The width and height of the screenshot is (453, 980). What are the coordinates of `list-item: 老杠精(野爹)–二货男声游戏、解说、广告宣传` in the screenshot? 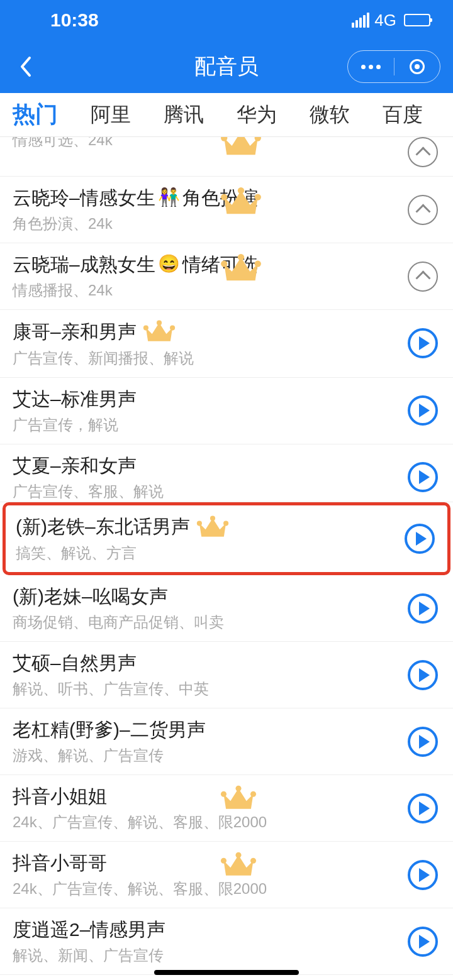 It's located at (226, 742).